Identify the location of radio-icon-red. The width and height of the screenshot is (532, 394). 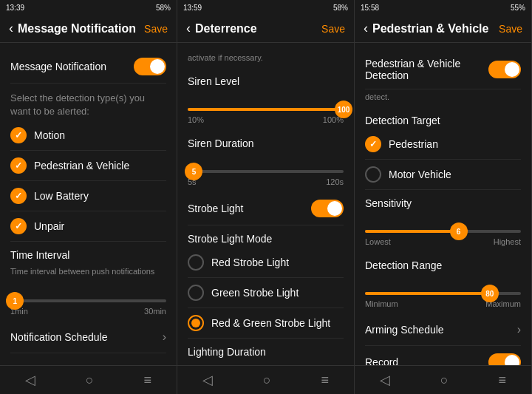
(196, 262).